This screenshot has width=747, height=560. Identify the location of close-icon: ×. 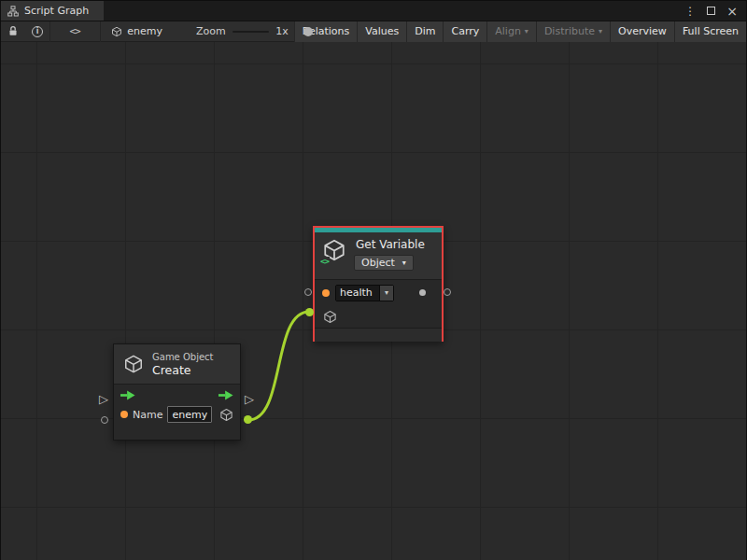
(732, 11).